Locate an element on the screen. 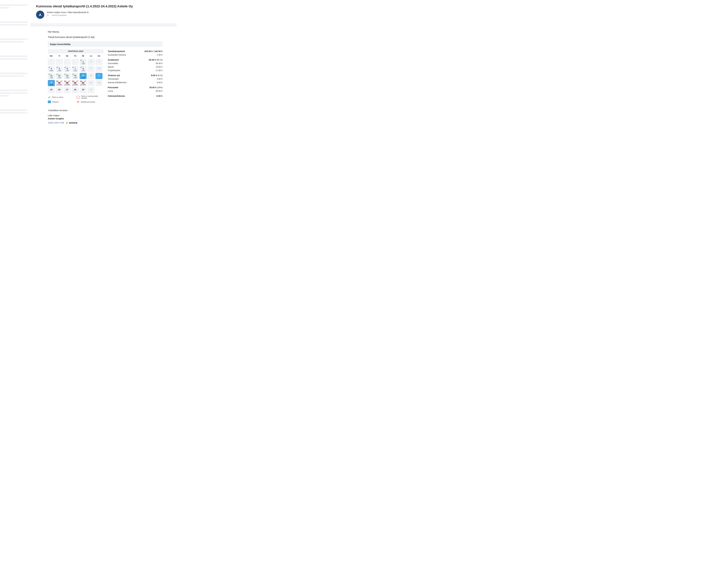  addons-label: ADD-ONS FOR is located at coordinates (56, 123).